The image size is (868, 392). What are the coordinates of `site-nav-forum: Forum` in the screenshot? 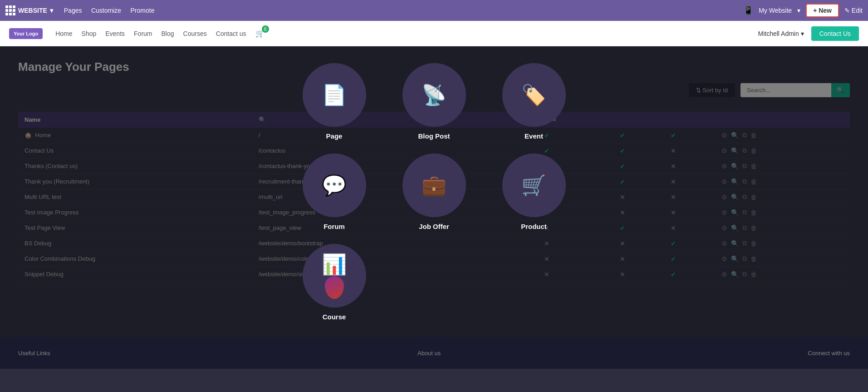 It's located at (143, 34).